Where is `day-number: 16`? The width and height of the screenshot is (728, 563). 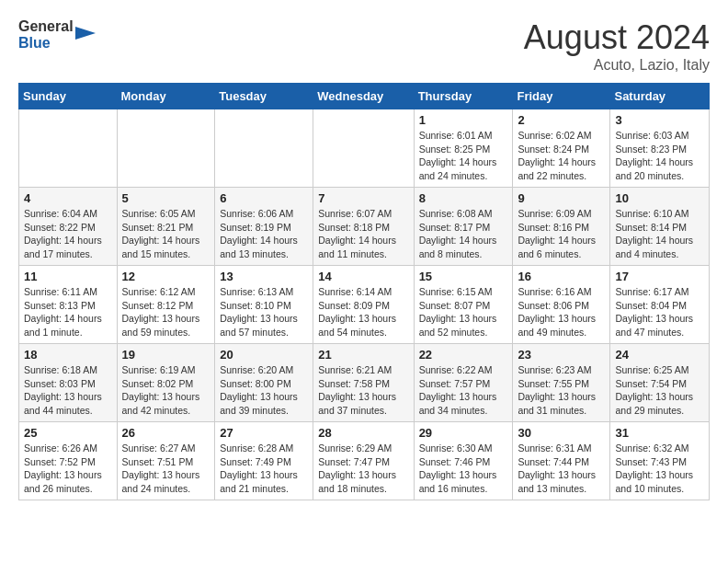 day-number: 16 is located at coordinates (561, 276).